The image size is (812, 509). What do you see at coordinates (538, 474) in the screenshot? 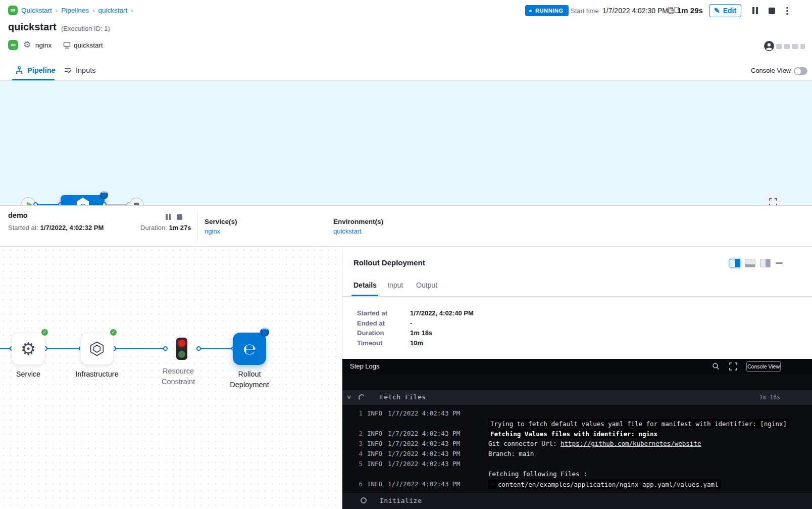
I see `log-message: Fetching following Files :` at bounding box center [538, 474].